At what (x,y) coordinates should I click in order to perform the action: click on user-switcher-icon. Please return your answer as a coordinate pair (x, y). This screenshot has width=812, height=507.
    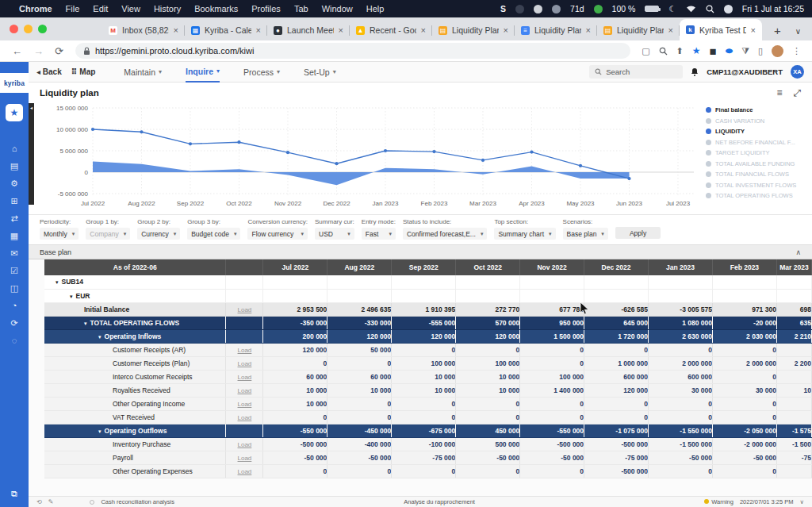
    Looking at the image, I should click on (728, 10).